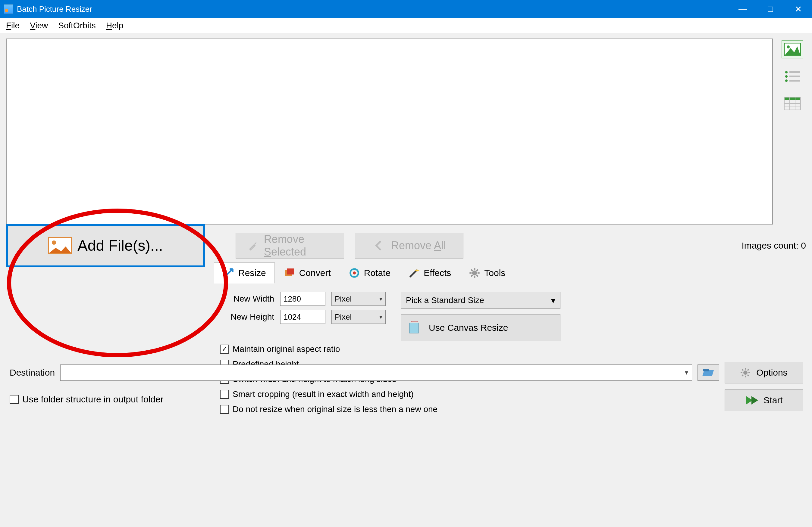  What do you see at coordinates (303, 299) in the screenshot?
I see `new-width-input` at bounding box center [303, 299].